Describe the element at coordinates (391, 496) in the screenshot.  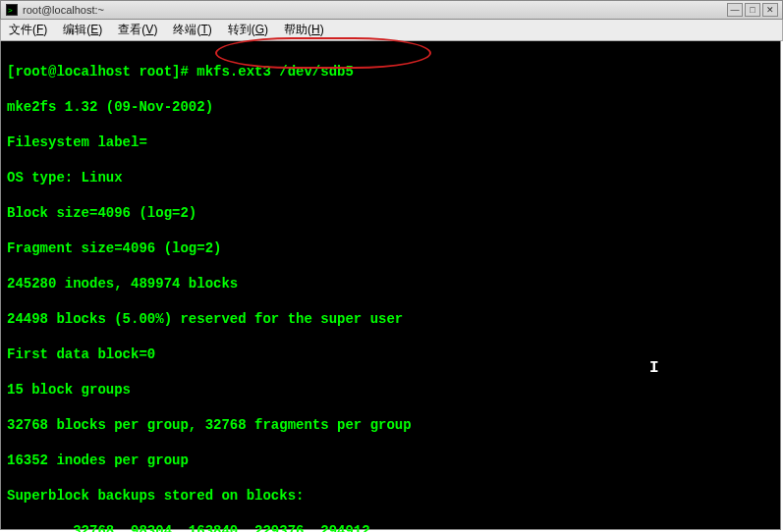
I see `terminal-output-line: Superblock backups stored on blocks:` at that location.